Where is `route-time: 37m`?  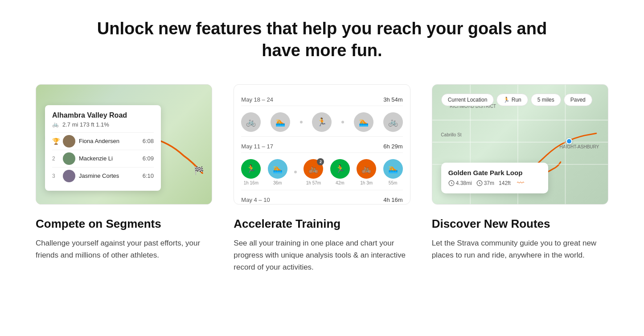
route-time: 37m is located at coordinates (485, 183).